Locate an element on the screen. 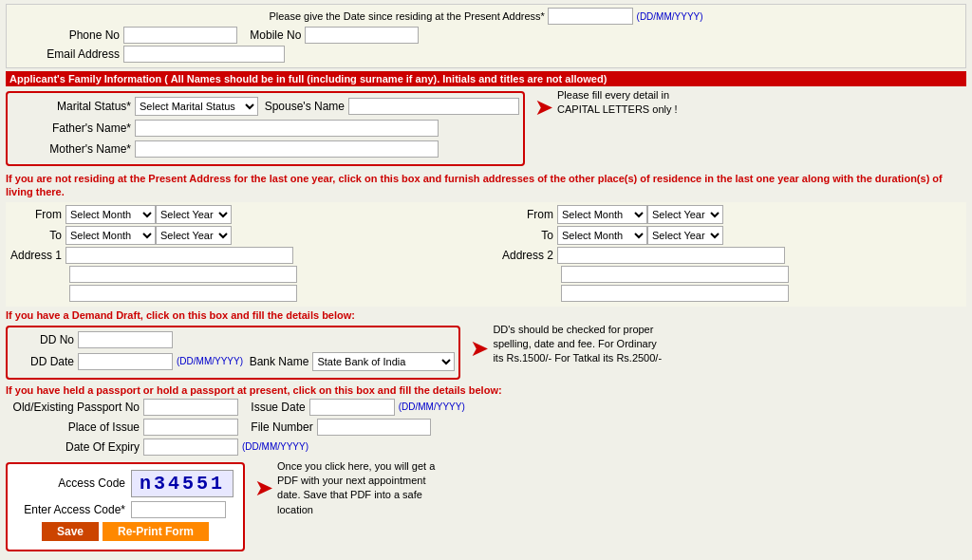  from-year-right: Select Year is located at coordinates (685, 215).